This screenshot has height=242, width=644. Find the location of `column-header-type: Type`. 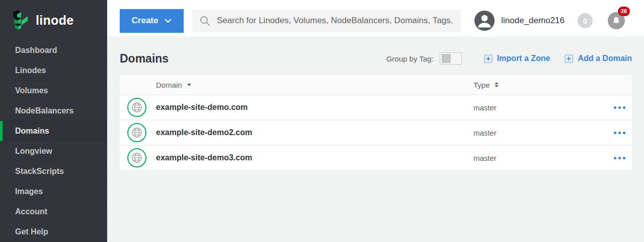

column-header-type: Type is located at coordinates (537, 85).